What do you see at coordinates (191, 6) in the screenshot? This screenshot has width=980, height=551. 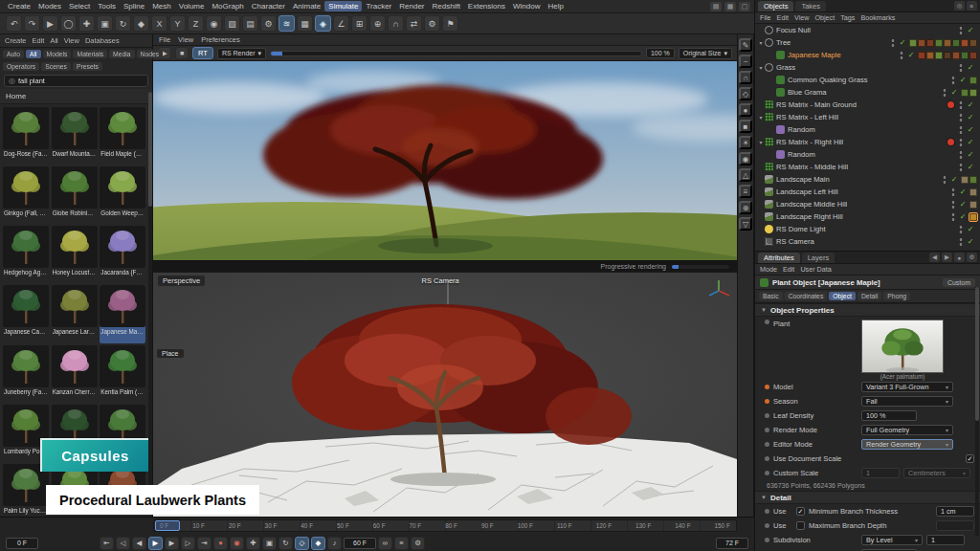 I see `menu-item: Volume` at bounding box center [191, 6].